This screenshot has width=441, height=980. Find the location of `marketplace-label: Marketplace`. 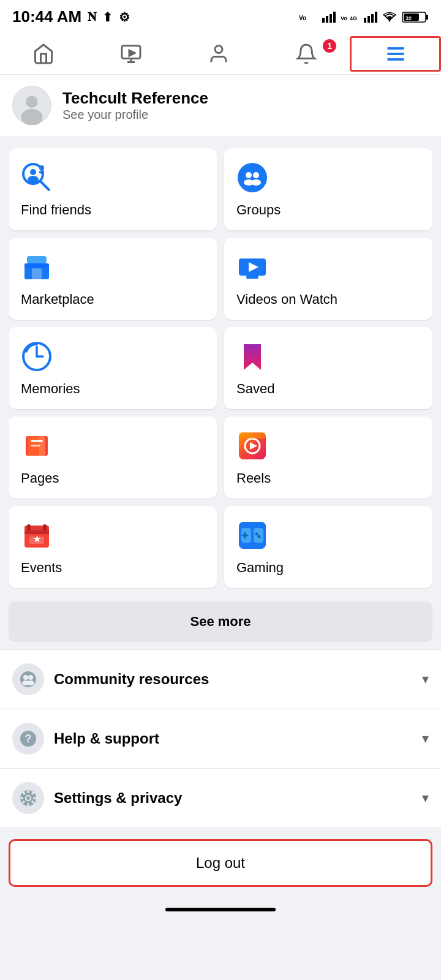

marketplace-label: Marketplace is located at coordinates (113, 300).